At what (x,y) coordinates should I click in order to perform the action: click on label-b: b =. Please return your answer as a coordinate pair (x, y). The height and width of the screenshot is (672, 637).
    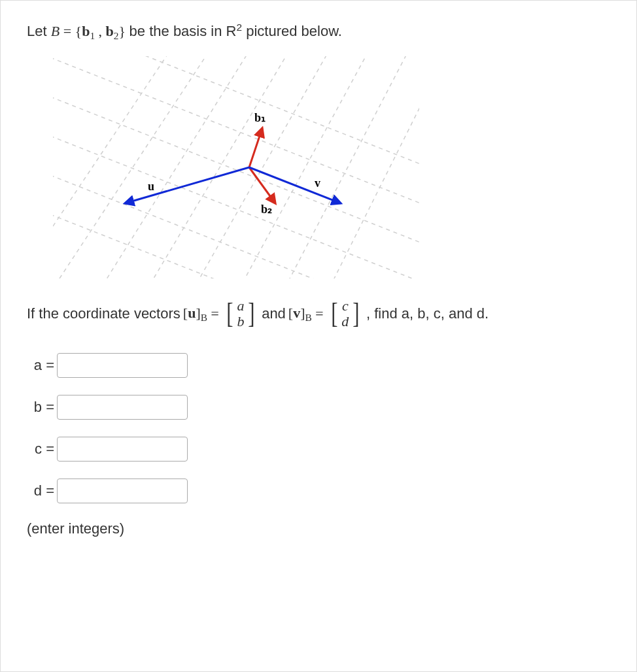
    Looking at the image, I should click on (42, 407).